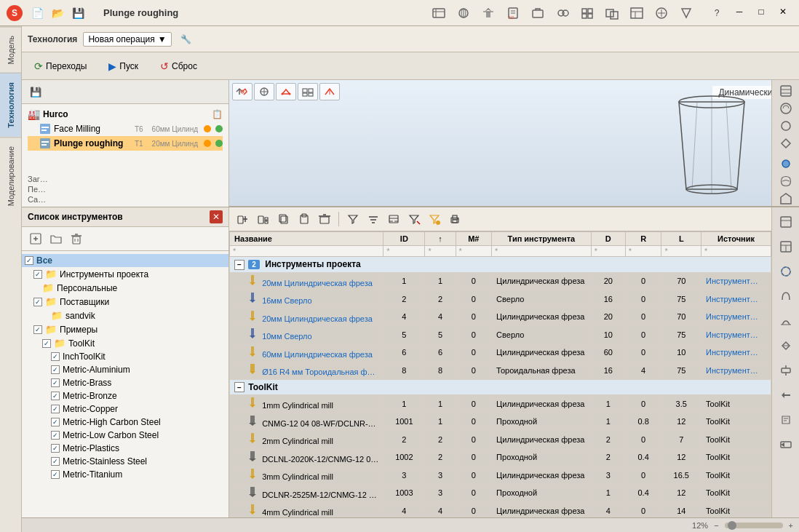 Image resolution: width=799 pixels, height=532 pixels. Describe the element at coordinates (125, 129) in the screenshot. I see `op-face-milling: Face Milling Т6 60мм Цилинд` at that location.